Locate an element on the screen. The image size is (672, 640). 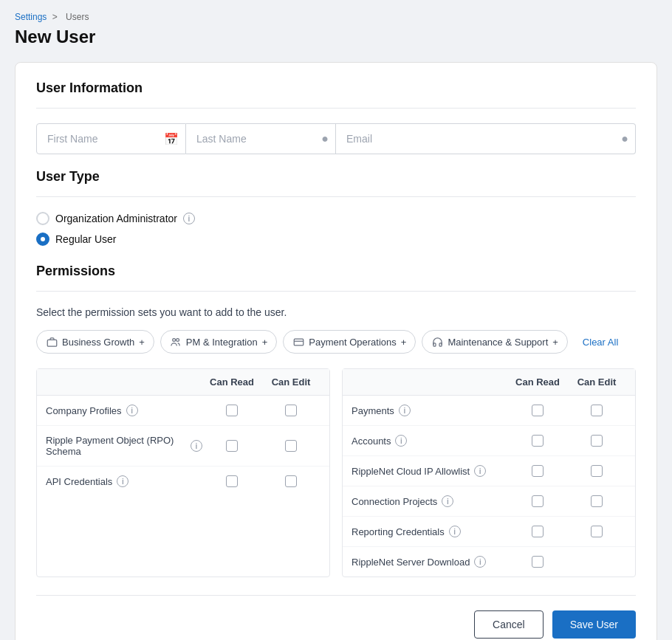
radio-org-admin-label: Organization Administrator is located at coordinates (117, 219).